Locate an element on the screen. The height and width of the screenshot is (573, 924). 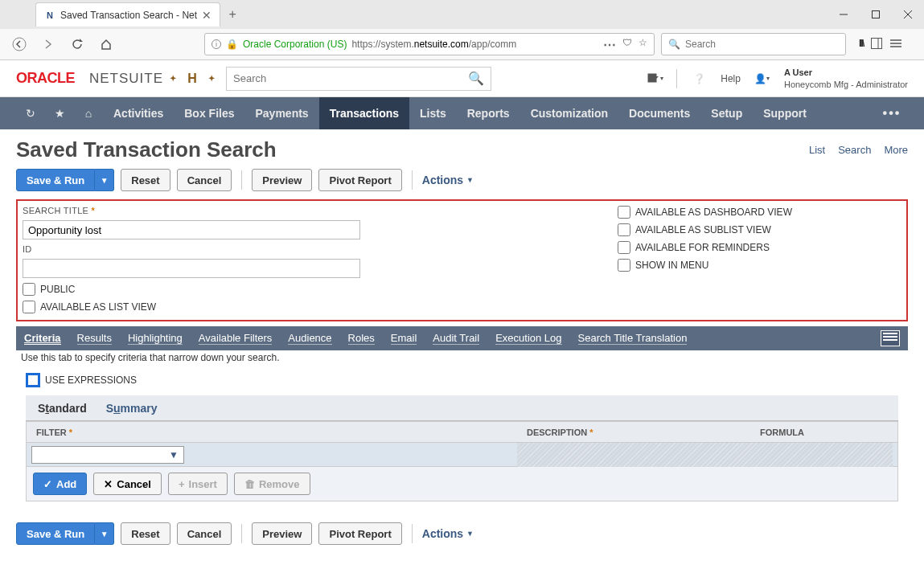
sublist-view-checkbox-row: AVAILABLE AS SUBLIST VIEW is located at coordinates (759, 230).